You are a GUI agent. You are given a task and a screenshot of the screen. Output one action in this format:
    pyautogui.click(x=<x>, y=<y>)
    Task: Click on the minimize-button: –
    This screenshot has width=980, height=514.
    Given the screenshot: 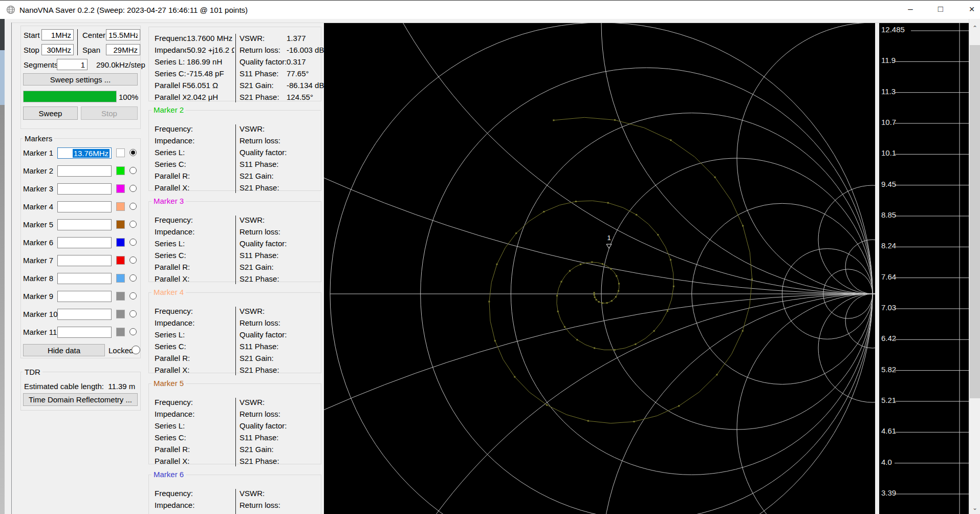 What is the action you would take?
    pyautogui.click(x=910, y=9)
    